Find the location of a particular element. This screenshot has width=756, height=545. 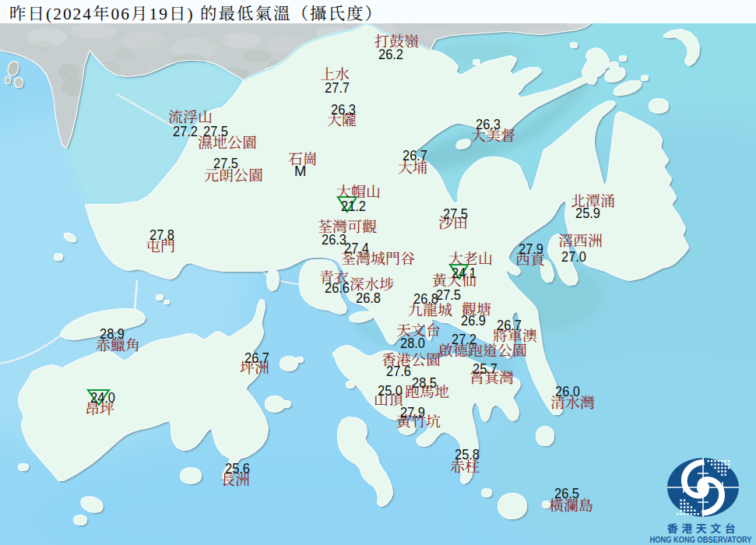

svg-text: 24.0 is located at coordinates (103, 397).